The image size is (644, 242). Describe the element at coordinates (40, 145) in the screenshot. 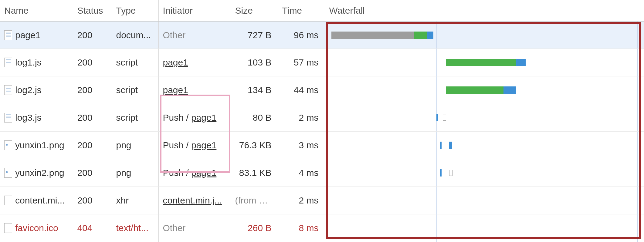

I see `request-name: yunxin1.png` at that location.